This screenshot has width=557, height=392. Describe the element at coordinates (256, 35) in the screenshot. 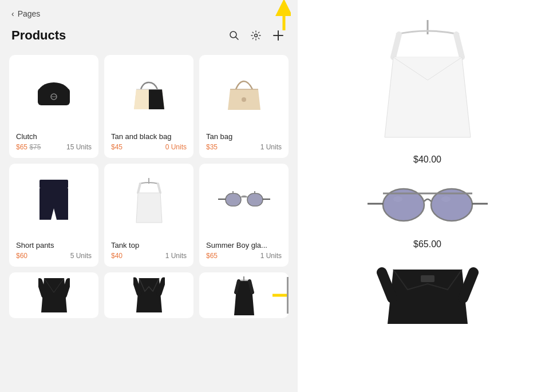

I see `settings-button` at that location.